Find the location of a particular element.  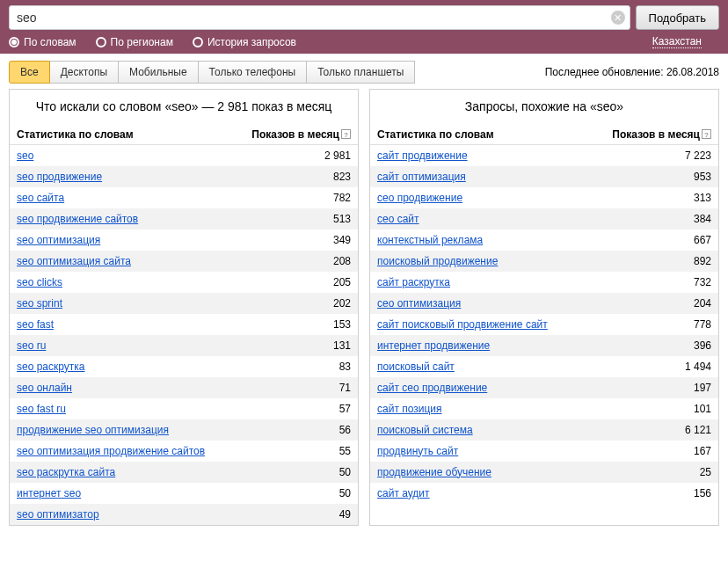

table-row: сайт позиция101 is located at coordinates (544, 409).